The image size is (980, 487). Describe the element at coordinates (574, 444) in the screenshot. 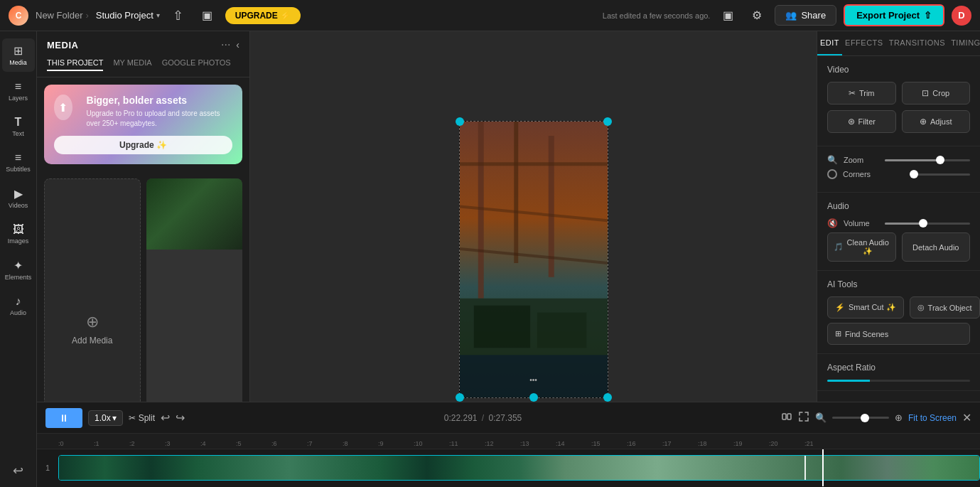

I see `ruler-mark: :14` at that location.